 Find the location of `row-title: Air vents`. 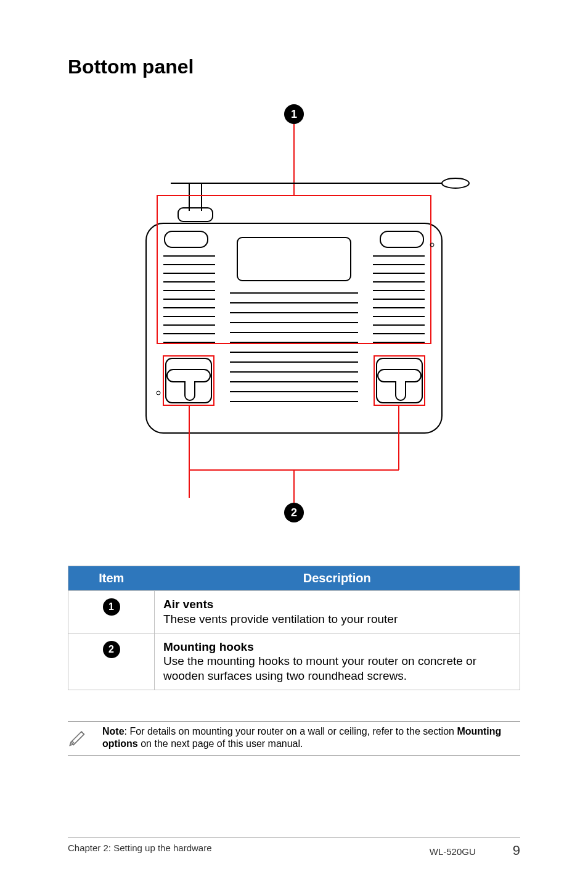

row-title: Air vents is located at coordinates (337, 604).